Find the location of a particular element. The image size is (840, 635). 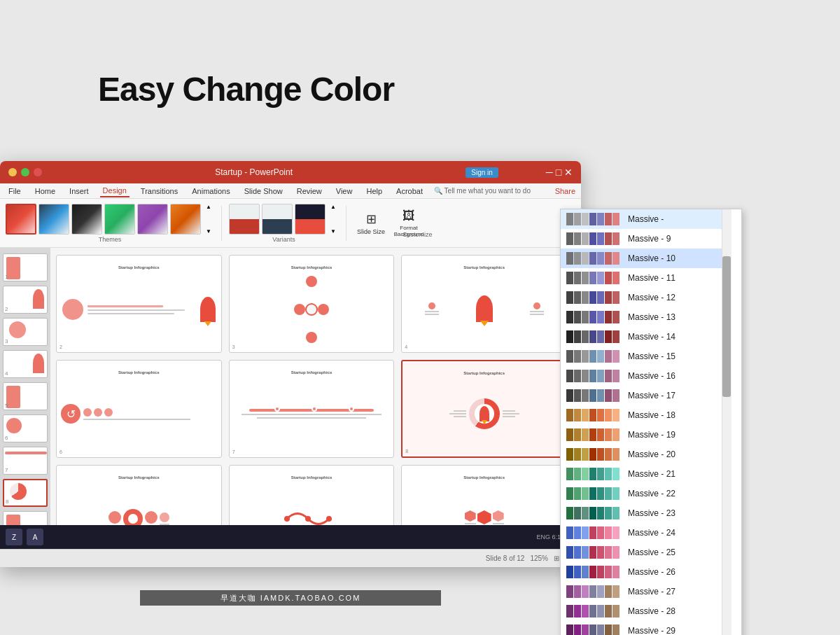

panel-inner: Massive -Massive - 9Massive - 10Massive … is located at coordinates (646, 422).